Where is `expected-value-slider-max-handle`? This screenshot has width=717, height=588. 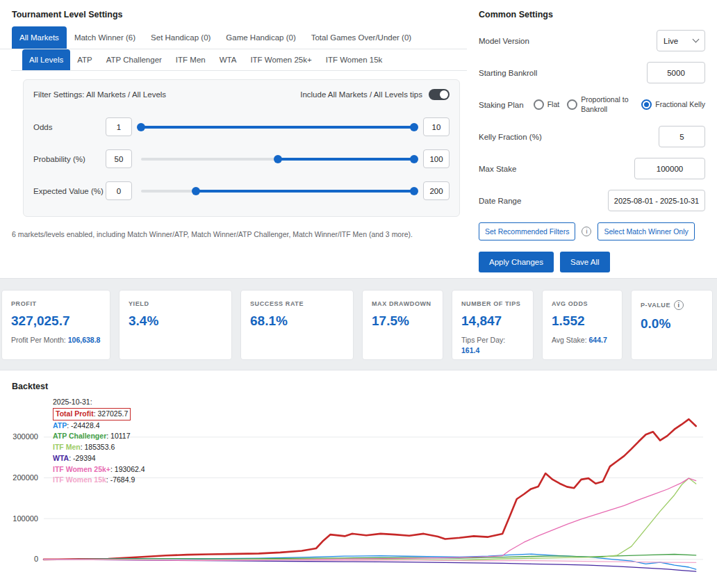
expected-value-slider-max-handle is located at coordinates (414, 191).